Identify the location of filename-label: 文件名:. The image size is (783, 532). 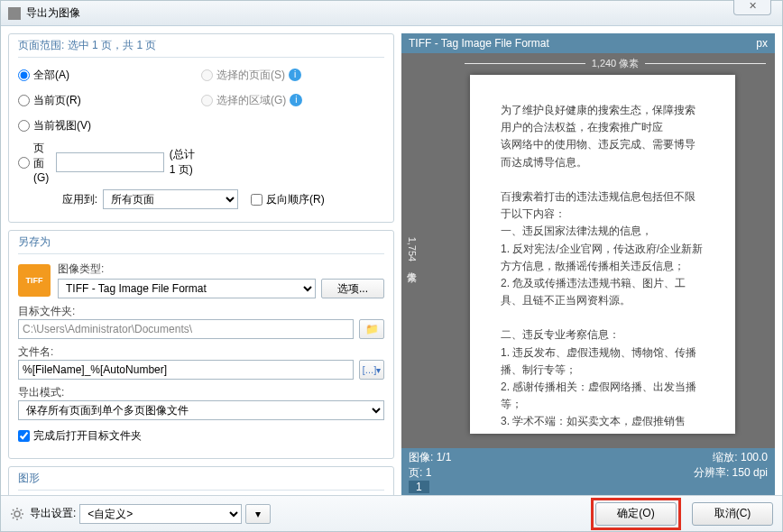
(201, 352).